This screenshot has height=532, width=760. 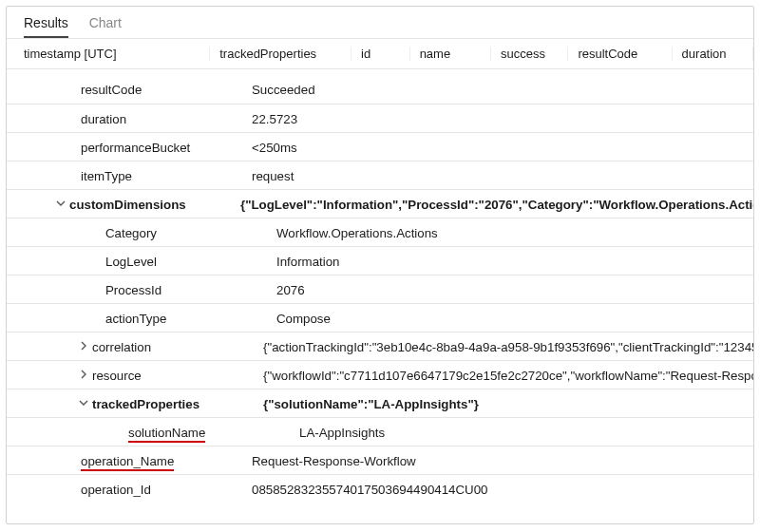 What do you see at coordinates (105, 23) in the screenshot?
I see `tab-chart: Chart` at bounding box center [105, 23].